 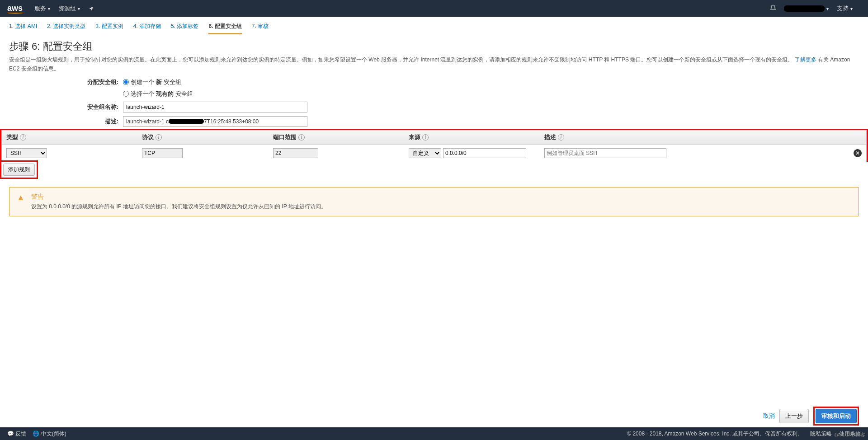 What do you see at coordinates (434, 153) in the screenshot?
I see `rule-row: SSH 自定义 ✕` at bounding box center [434, 153].